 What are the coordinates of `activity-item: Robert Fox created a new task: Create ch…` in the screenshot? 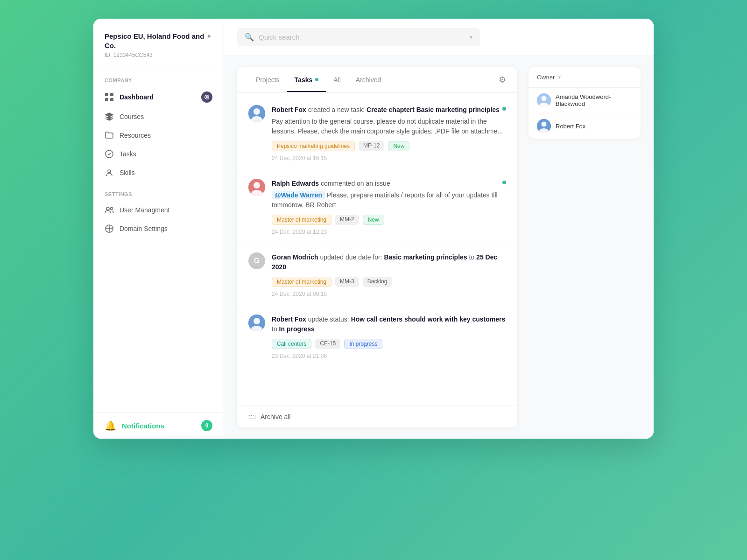 It's located at (377, 133).